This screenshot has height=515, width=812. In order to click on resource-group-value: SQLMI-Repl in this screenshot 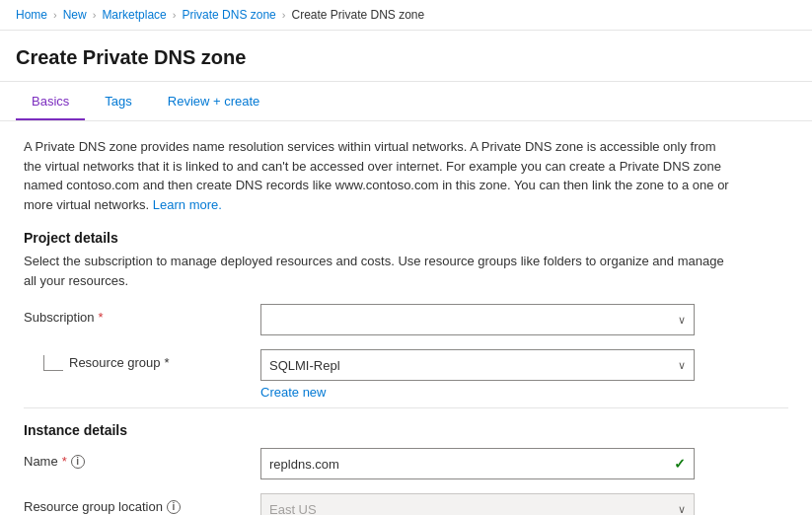, I will do `click(305, 365)`.